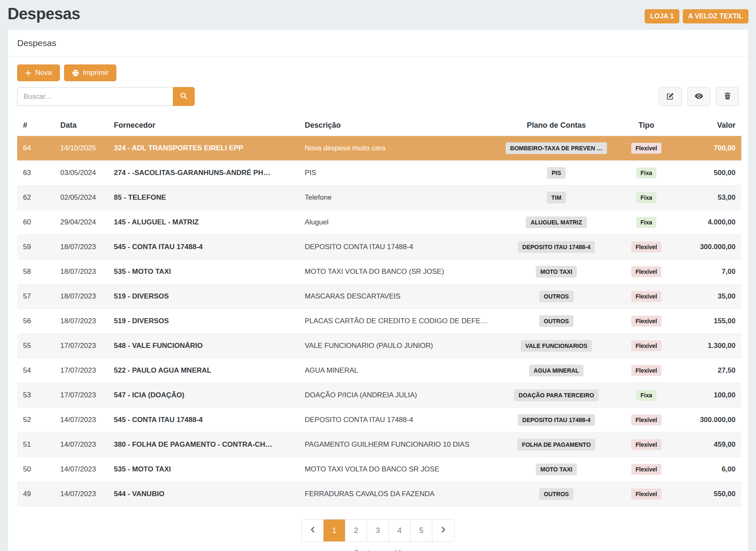 The image size is (756, 551). Describe the element at coordinates (379, 395) in the screenshot. I see `table-row: 53 17/07/2023 547 - ICIA (DOAÇÃO) DOAÇÃO…` at that location.